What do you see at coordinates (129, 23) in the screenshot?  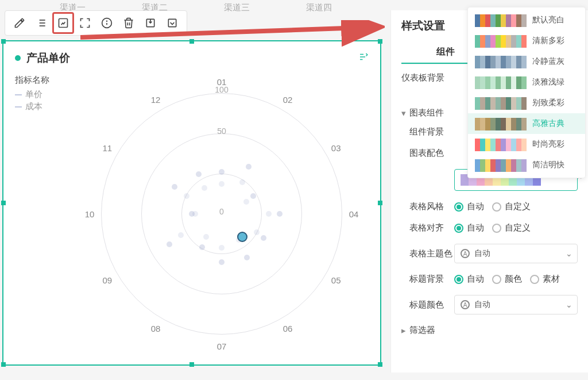 I see `trash-icon` at bounding box center [129, 23].